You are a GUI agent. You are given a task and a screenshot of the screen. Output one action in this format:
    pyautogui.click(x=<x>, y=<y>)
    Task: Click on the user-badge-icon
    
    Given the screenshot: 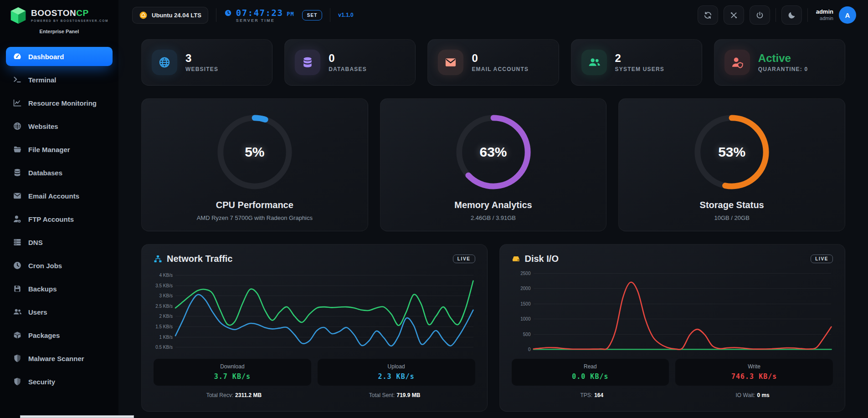 What is the action you would take?
    pyautogui.click(x=17, y=219)
    